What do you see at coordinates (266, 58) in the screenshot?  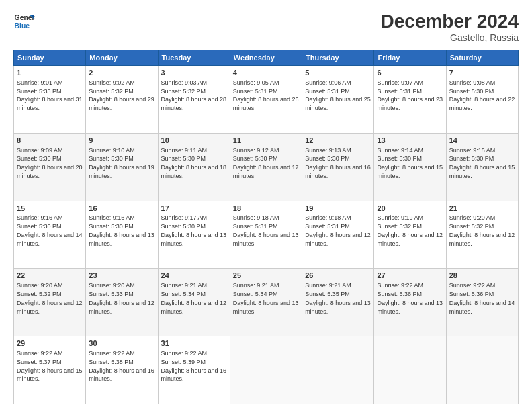 I see `col-wednesday: Wednesday` at bounding box center [266, 58].